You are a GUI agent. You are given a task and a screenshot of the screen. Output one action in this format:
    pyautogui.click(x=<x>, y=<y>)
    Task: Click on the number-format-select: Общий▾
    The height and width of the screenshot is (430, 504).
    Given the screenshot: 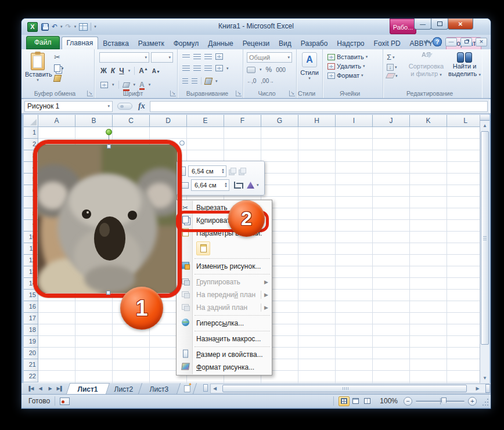 What is the action you would take?
    pyautogui.click(x=269, y=57)
    